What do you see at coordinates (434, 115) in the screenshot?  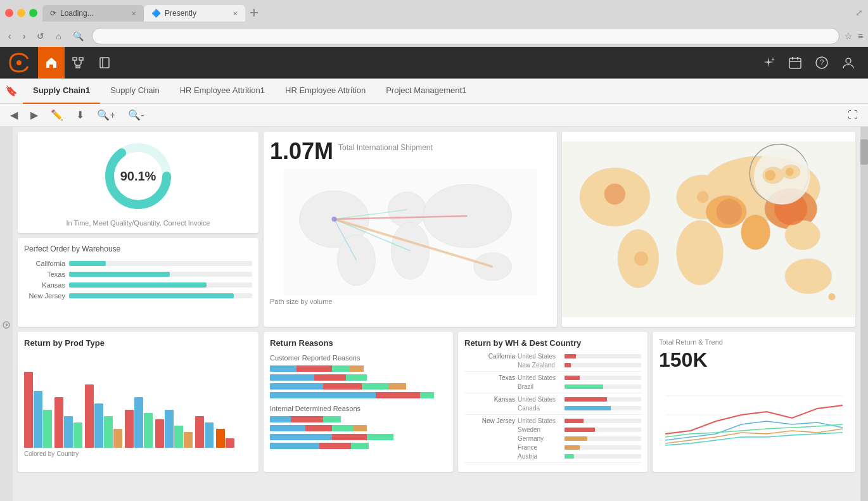 I see `toolbar: ◀ ▶ ✏️ ⬇ 🔍+ 🔍- ⛶` at bounding box center [434, 115].